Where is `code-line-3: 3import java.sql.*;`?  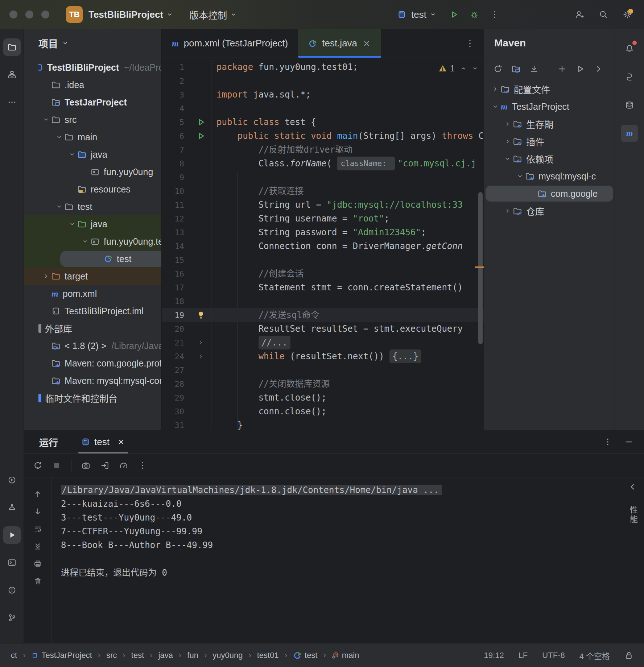 code-line-3: 3import java.sql.*; is located at coordinates (323, 95).